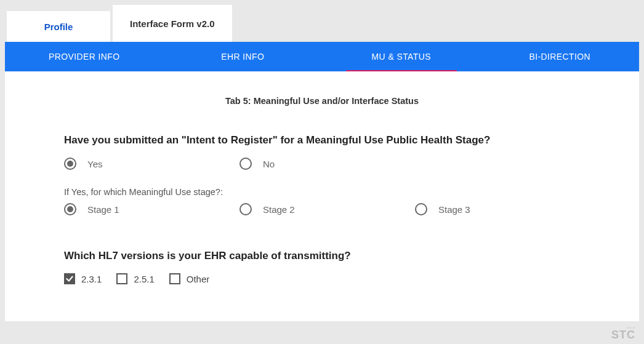  What do you see at coordinates (401, 57) in the screenshot?
I see `nav-mu-status-label: MU & STATUS` at bounding box center [401, 57].